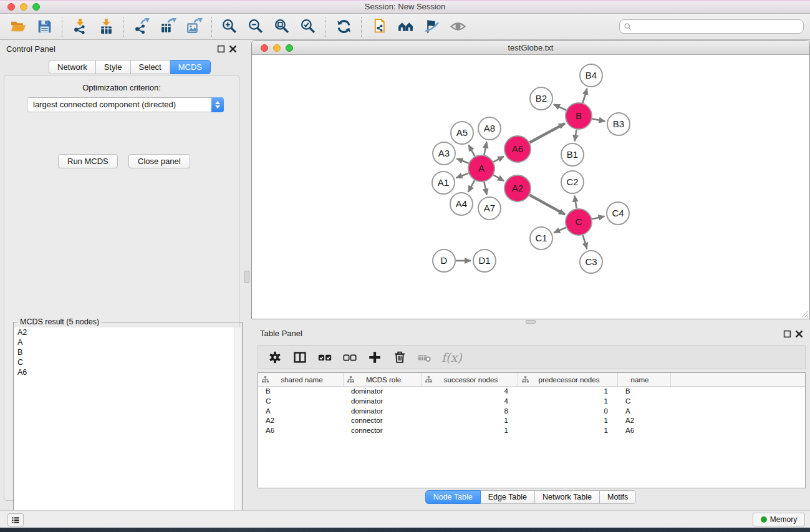 The image size is (810, 532). I want to click on graph-node-B2: B2, so click(541, 99).